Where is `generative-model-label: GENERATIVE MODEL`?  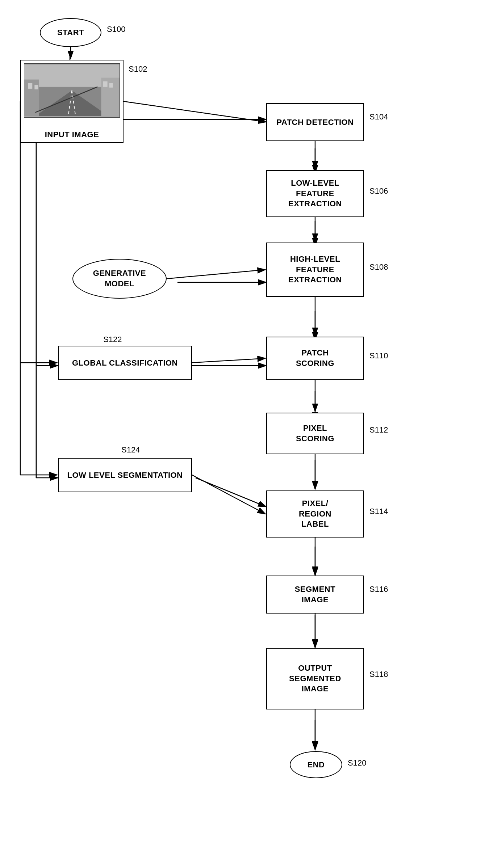 generative-model-label: GENERATIVE MODEL is located at coordinates (120, 279).